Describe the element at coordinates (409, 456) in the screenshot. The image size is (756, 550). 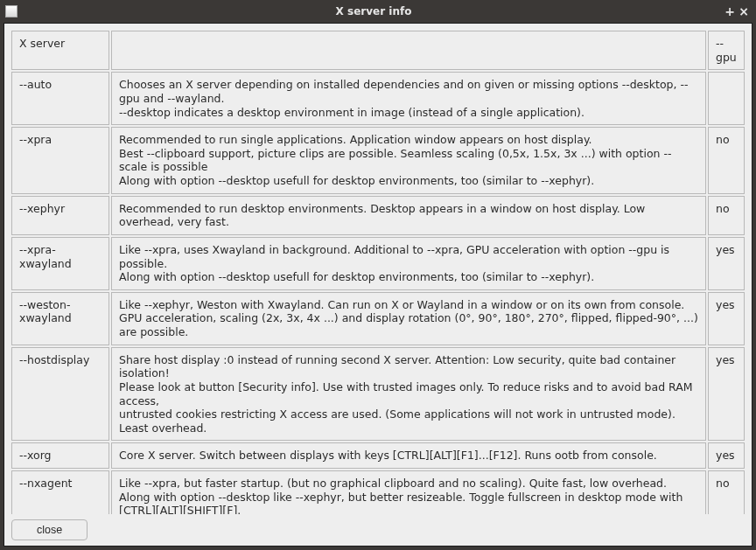
I see `description-cell: Core X server. Switch between displays w…` at that location.